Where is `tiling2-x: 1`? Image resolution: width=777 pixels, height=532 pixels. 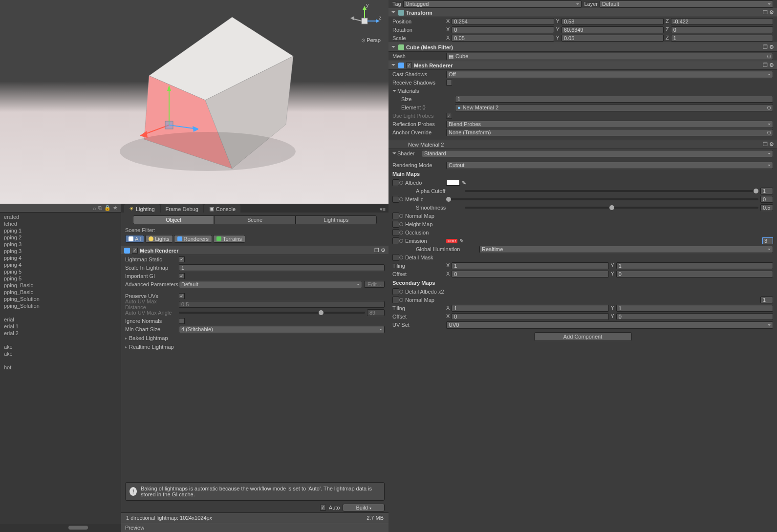 tiling2-x: 1 is located at coordinates (530, 308).